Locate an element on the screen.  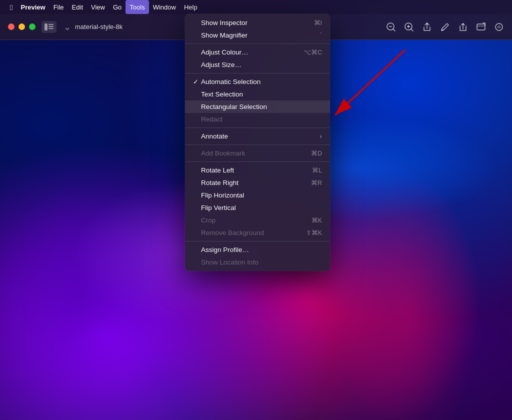
menu-item-show-magnifier: Show Magnifier ` is located at coordinates (258, 35).